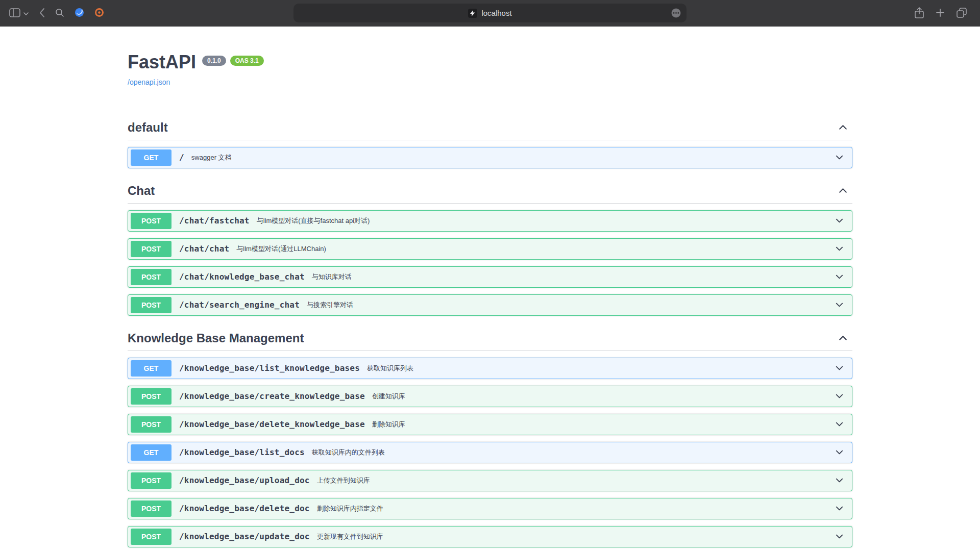  What do you see at coordinates (215, 338) in the screenshot?
I see `section-title: Knowledge Base Management` at bounding box center [215, 338].